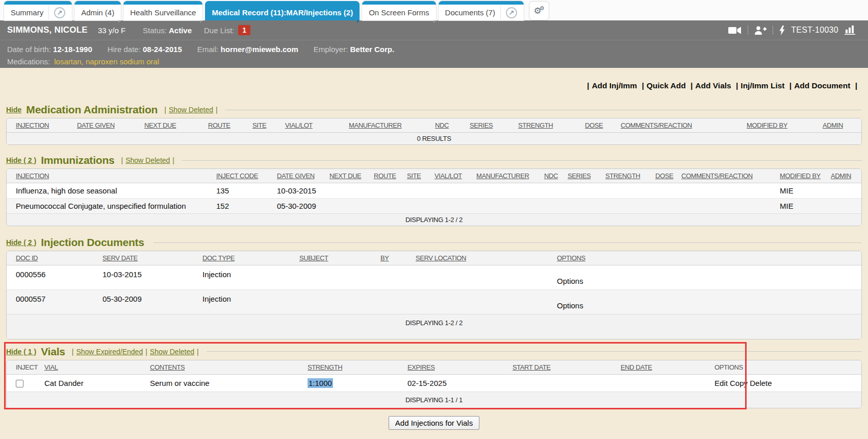 The height and width of the screenshot is (439, 868). What do you see at coordinates (713, 86) in the screenshot?
I see `add-vials-link: Add Vials` at bounding box center [713, 86].